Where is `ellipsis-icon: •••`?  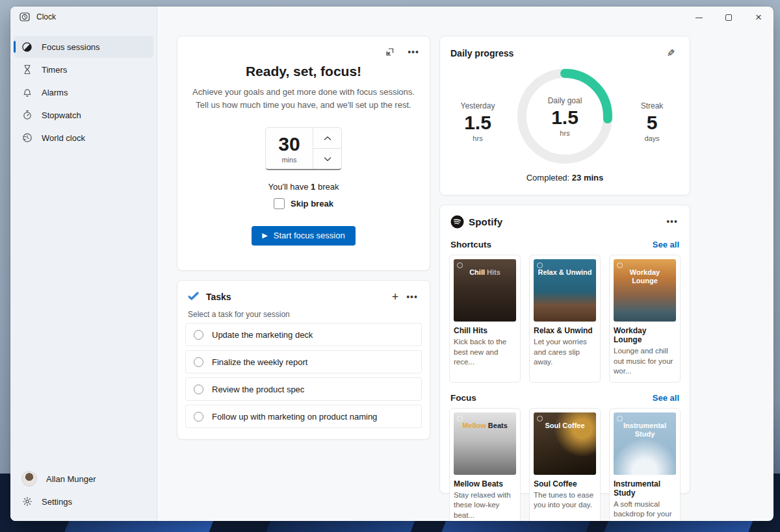 ellipsis-icon: ••• is located at coordinates (412, 297).